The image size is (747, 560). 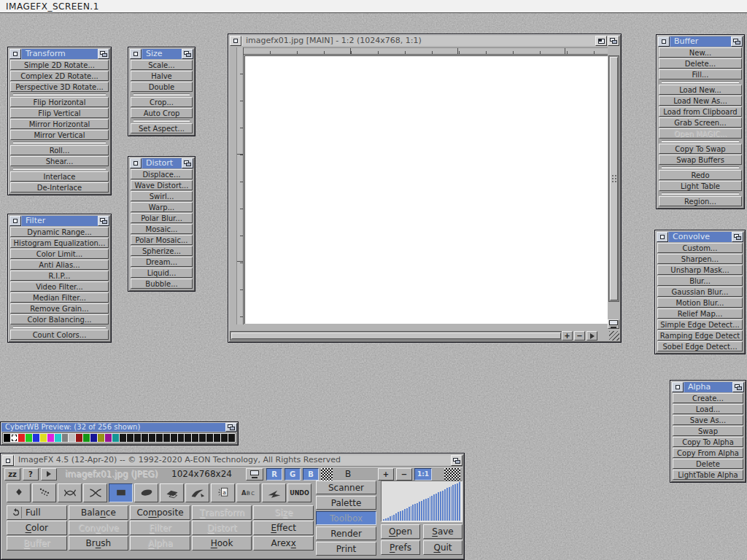 What do you see at coordinates (614, 324) in the screenshot?
I see `screen-preview-button` at bounding box center [614, 324].